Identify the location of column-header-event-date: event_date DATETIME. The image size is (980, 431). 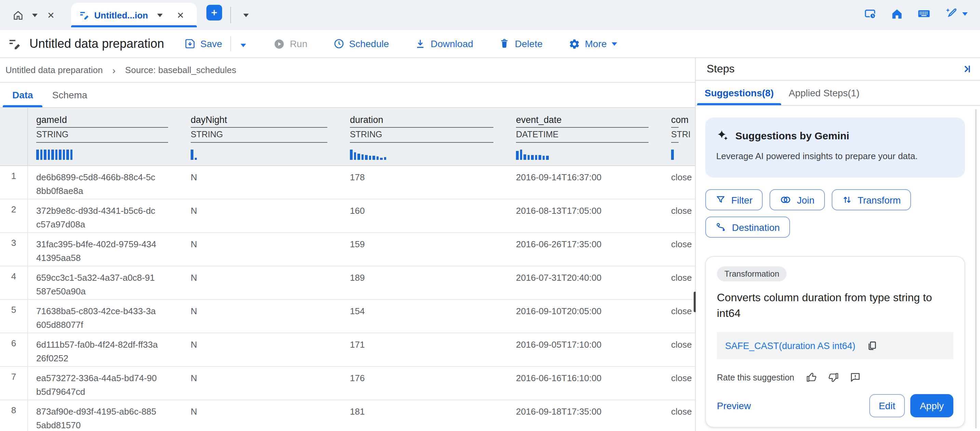
(587, 137).